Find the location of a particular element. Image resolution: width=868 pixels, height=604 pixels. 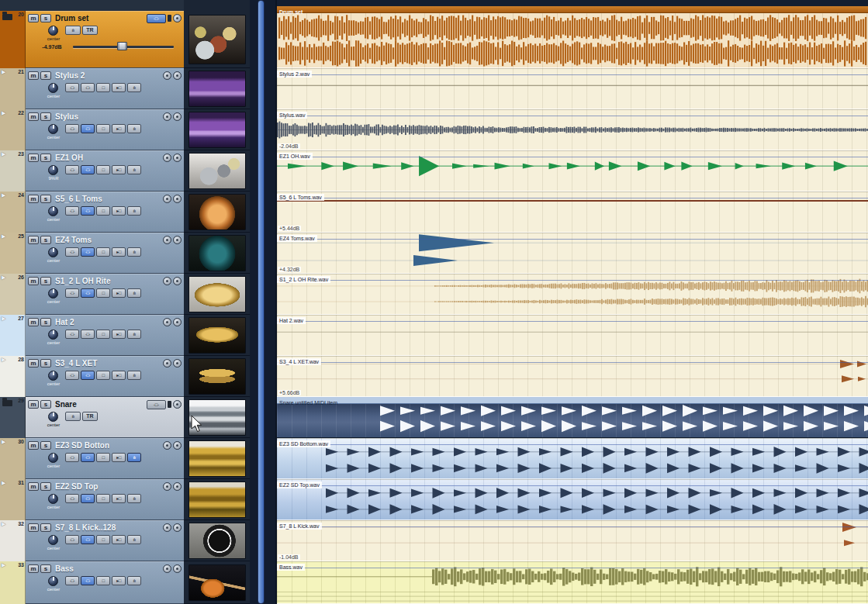

volume-fader is located at coordinates (123, 47).